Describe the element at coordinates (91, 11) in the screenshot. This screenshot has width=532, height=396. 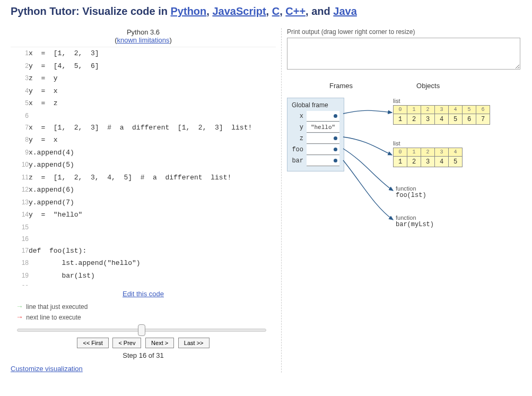
I see `title-prefix: Python Tutor: Visualize code in` at that location.